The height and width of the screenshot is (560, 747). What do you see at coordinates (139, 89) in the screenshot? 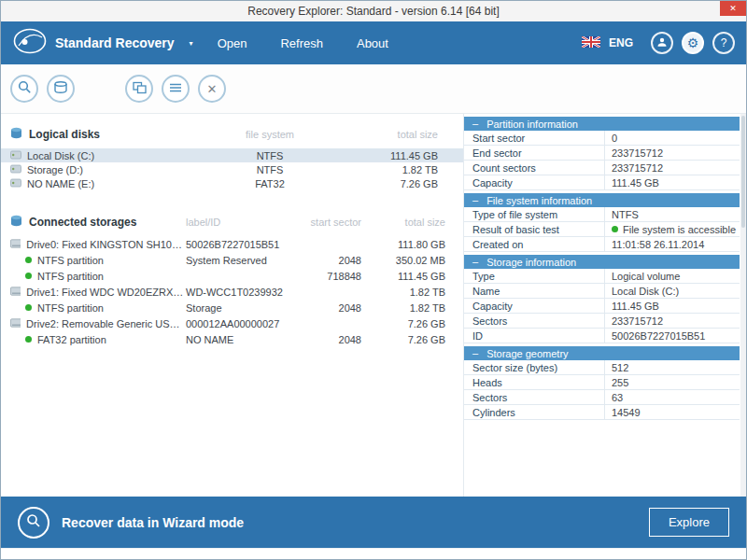
I see `dual-panel-button` at bounding box center [139, 89].